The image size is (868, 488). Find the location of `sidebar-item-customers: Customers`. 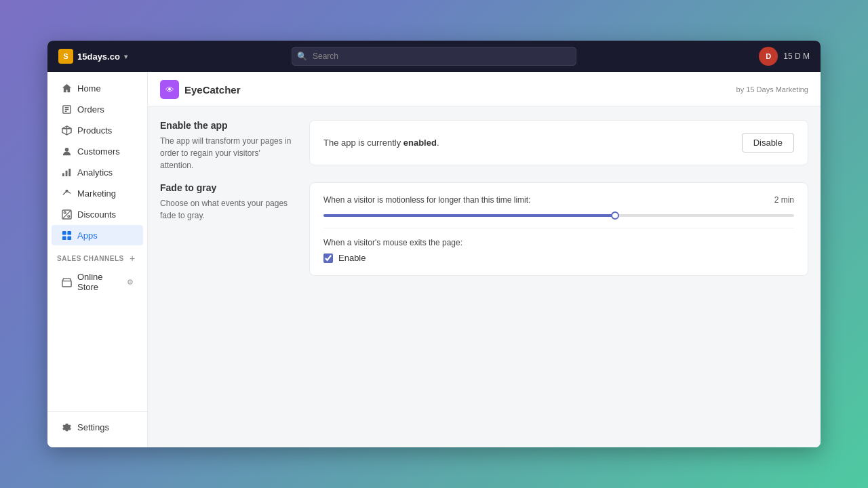

sidebar-item-customers: Customers is located at coordinates (98, 151).